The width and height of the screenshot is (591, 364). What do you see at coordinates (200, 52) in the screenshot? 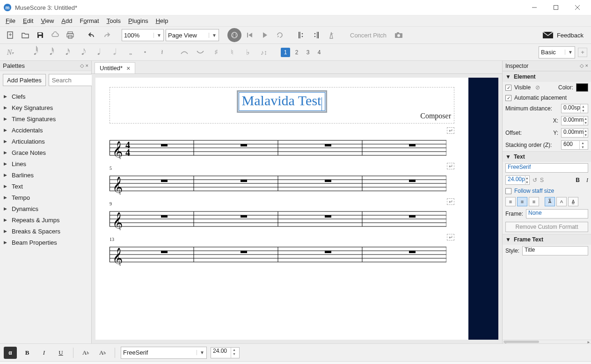
I see `slur-button` at bounding box center [200, 52].